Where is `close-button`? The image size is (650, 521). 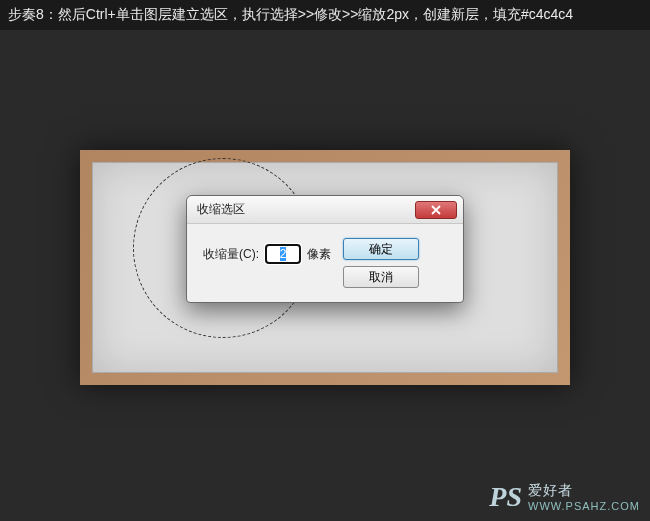
close-button is located at coordinates (436, 210).